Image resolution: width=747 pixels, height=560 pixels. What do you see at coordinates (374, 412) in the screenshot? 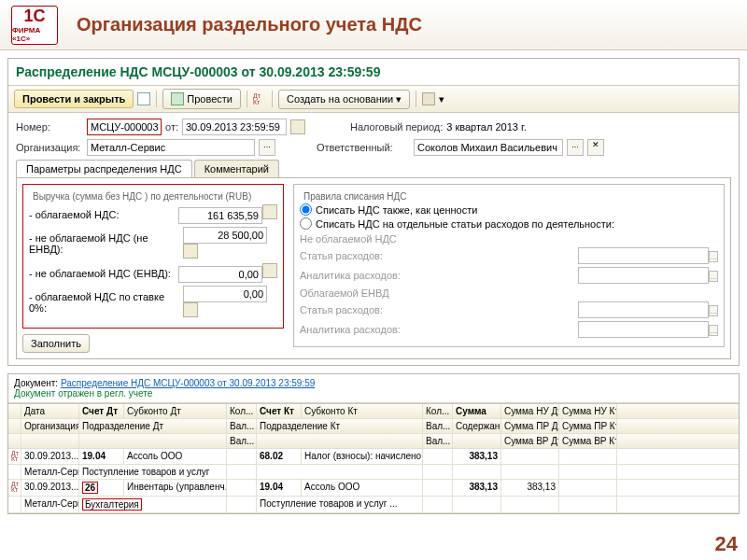
I see `grid-header-row: Дата Счет Дт Субконто Дт Кол... Счет Кт …` at bounding box center [374, 412].